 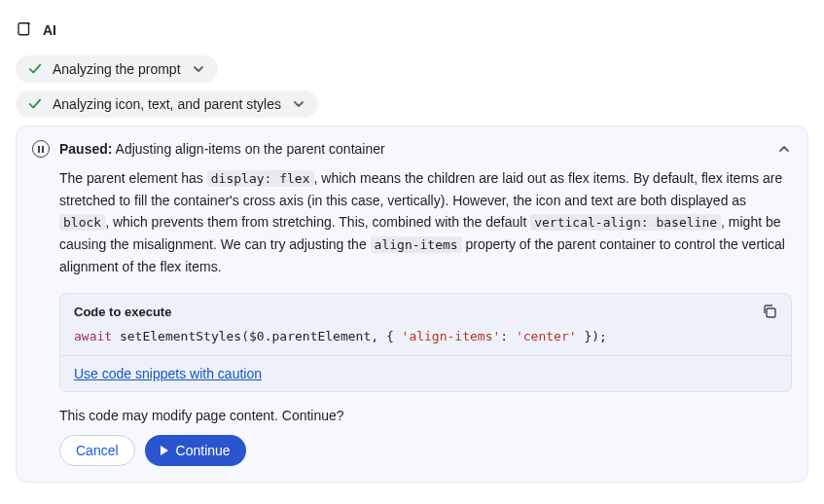 I want to click on panel-header-bar: AI, so click(x=412, y=29).